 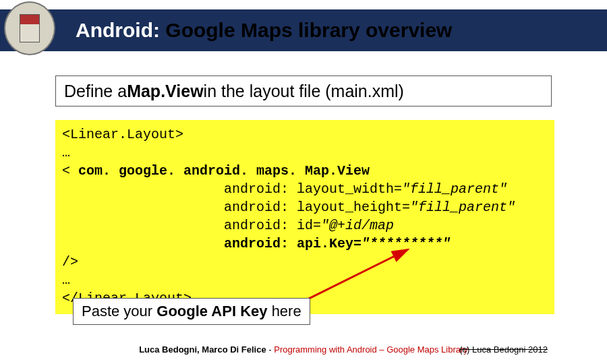 What do you see at coordinates (305, 280) in the screenshot?
I see `code-line-9: …` at bounding box center [305, 280].